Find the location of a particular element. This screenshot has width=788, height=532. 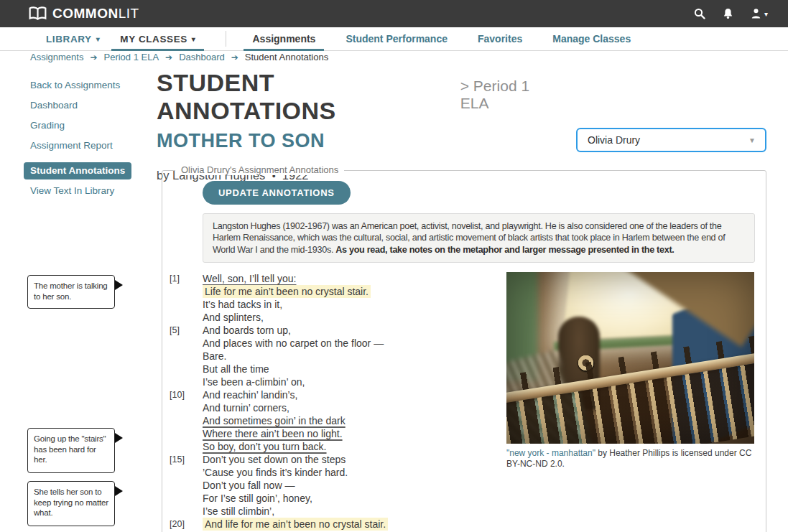

nav-menu-my-classes: MY CLASSES▾ is located at coordinates (158, 39).